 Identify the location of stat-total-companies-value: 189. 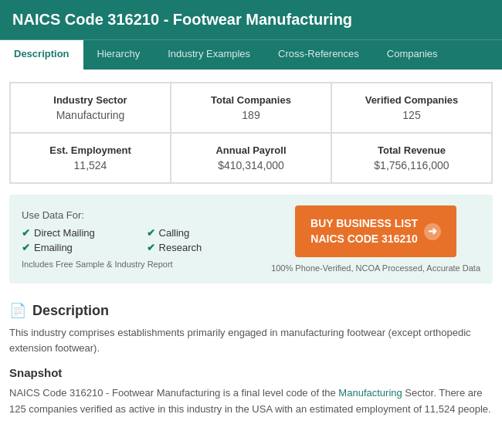
(250, 115).